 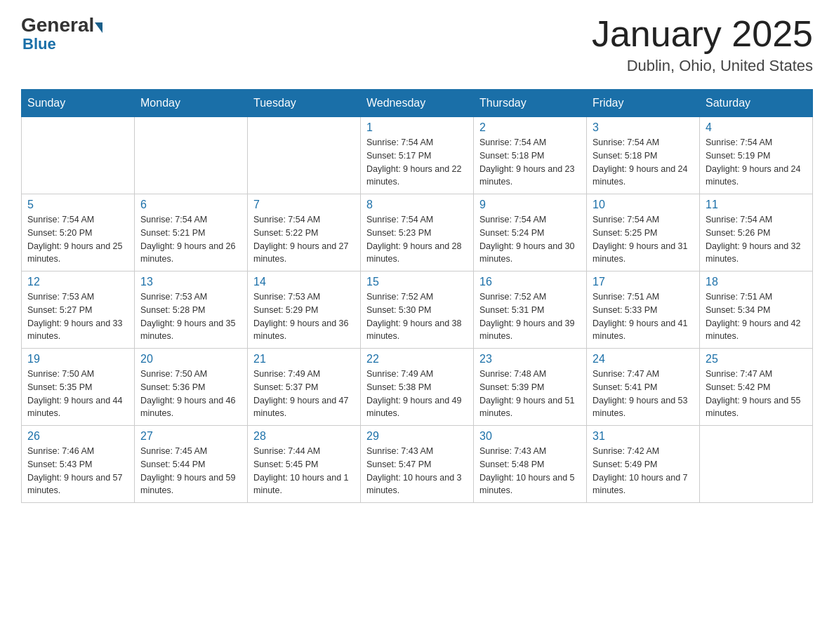 I want to click on calendar-cell: 22Sunrise: 7:49 AM Sunset: 5:38 PM Dayli…, so click(x=417, y=387).